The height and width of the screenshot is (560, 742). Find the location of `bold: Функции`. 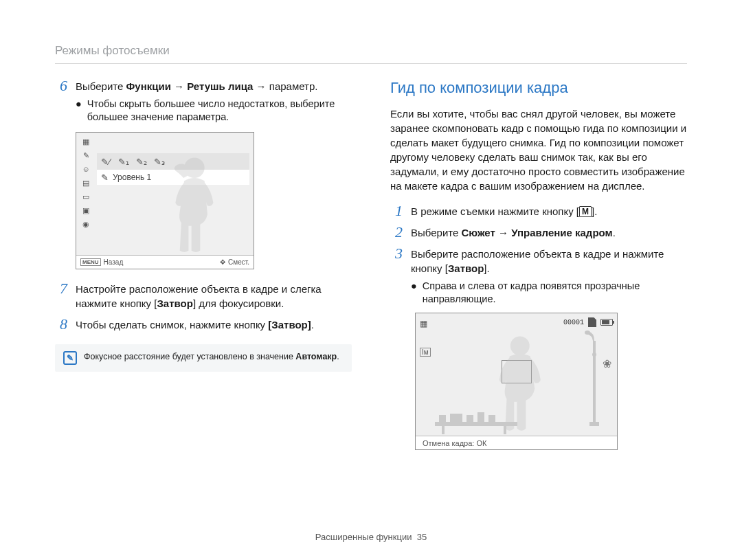

bold: Функции is located at coordinates (148, 87).